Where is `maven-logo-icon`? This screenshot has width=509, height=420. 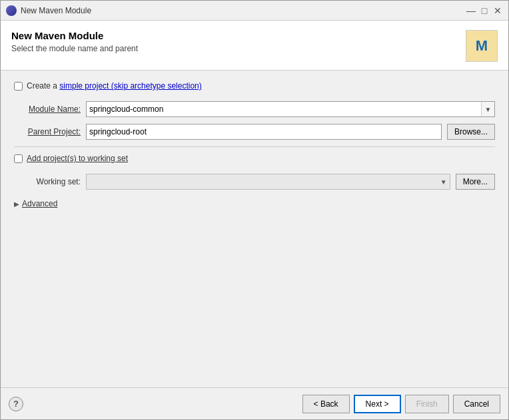
maven-logo-icon is located at coordinates (482, 46).